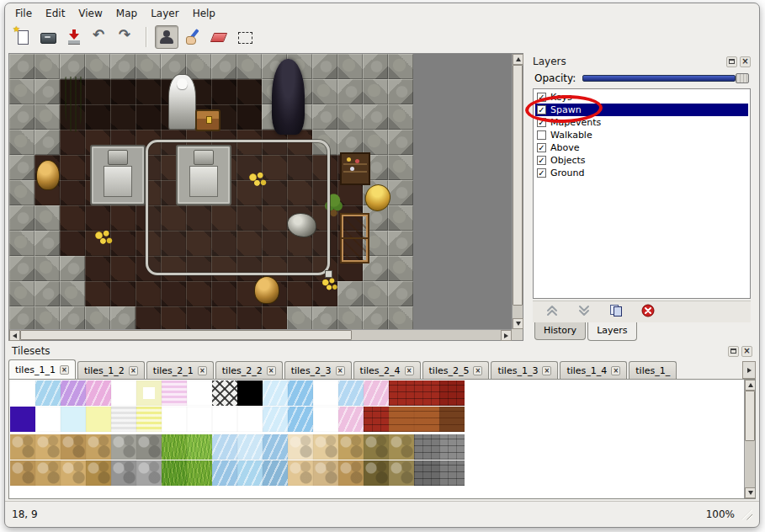 The image size is (765, 532). Describe the element at coordinates (524, 370) in the screenshot. I see `tileset-tab-tiles_1_3: tiles_1_3` at that location.